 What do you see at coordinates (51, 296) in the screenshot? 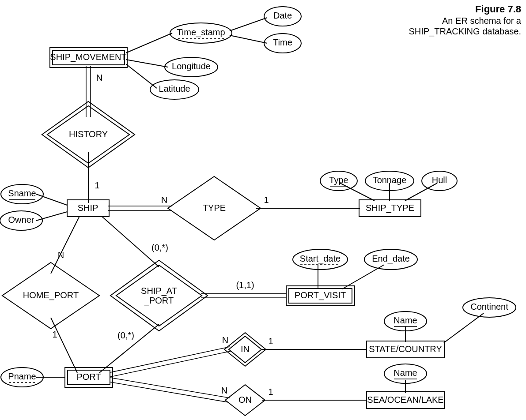
I see `svg-text: HOME_PORT` at bounding box center [51, 296].